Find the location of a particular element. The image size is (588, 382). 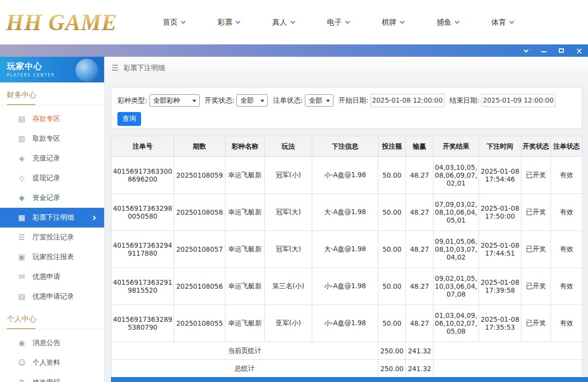

lottery-type-value: 全部彩种 is located at coordinates (167, 101).